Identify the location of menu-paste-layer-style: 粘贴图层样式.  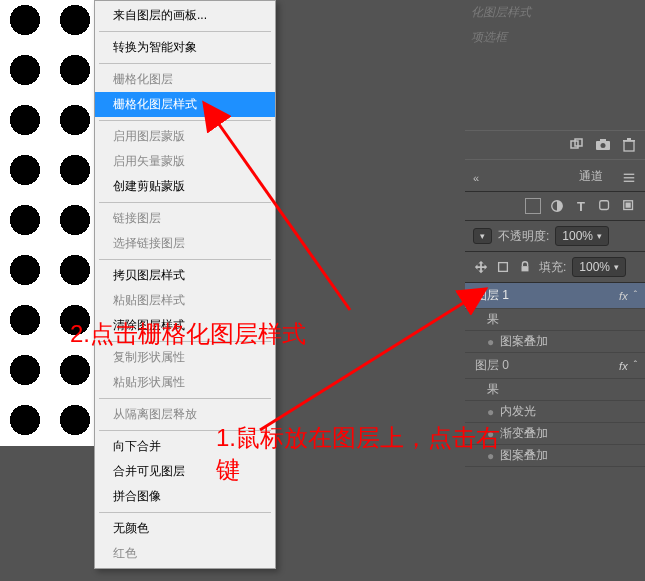
(185, 300).